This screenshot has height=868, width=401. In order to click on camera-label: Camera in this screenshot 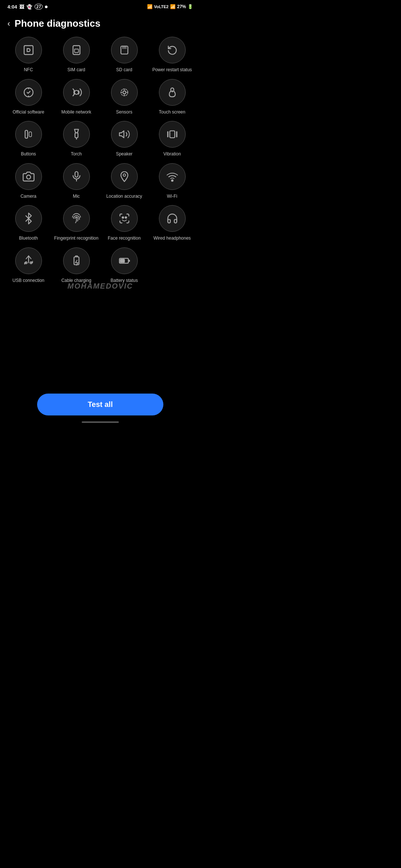, I will do `click(28, 197)`.